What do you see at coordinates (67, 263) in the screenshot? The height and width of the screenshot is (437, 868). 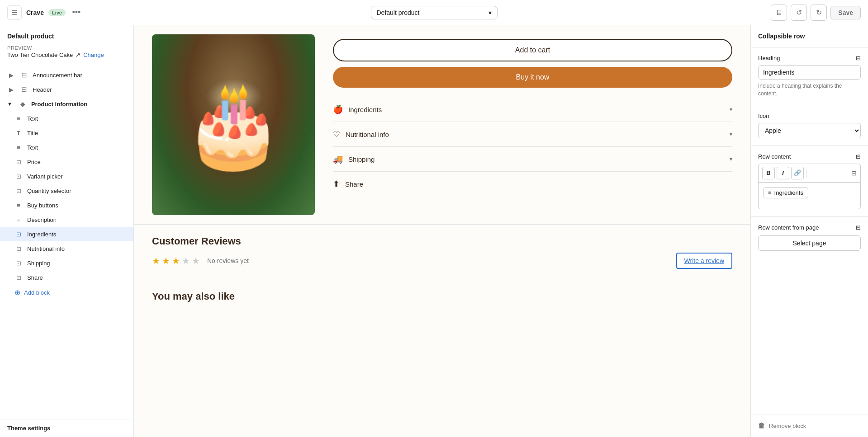 I see `sidebar-item-shipping: ⊡ Shipping` at bounding box center [67, 263].